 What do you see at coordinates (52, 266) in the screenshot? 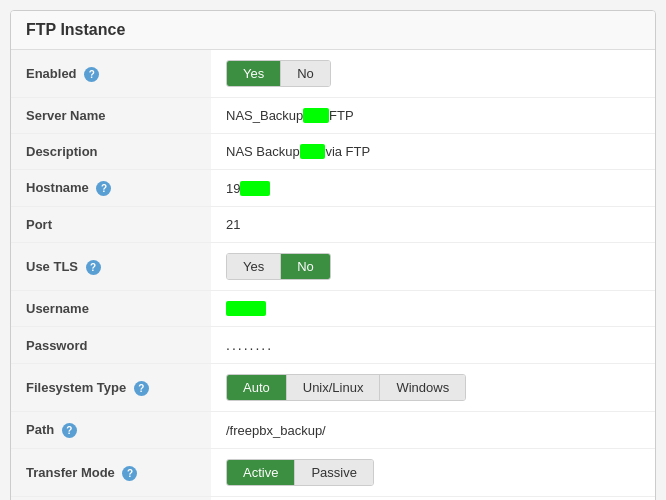
I see `use-tls-label: Use TLS` at bounding box center [52, 266].